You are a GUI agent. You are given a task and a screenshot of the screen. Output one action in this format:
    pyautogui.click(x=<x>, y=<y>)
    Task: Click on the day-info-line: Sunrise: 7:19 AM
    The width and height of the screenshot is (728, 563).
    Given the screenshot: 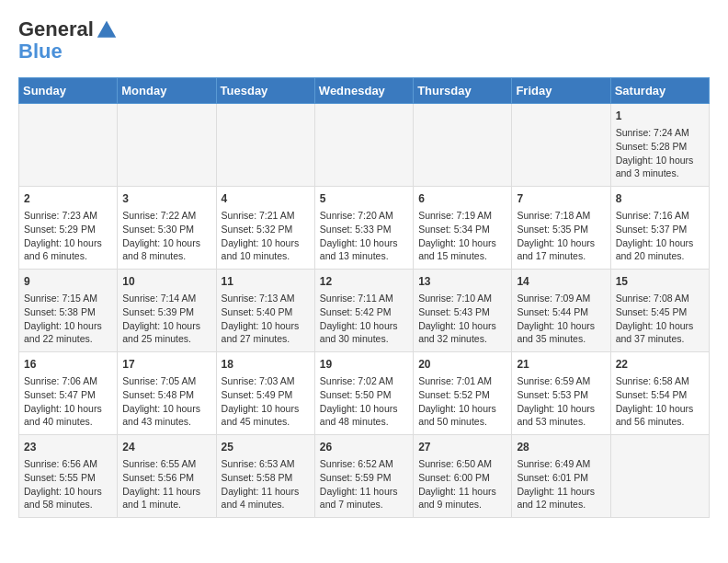 What is the action you would take?
    pyautogui.click(x=462, y=215)
    